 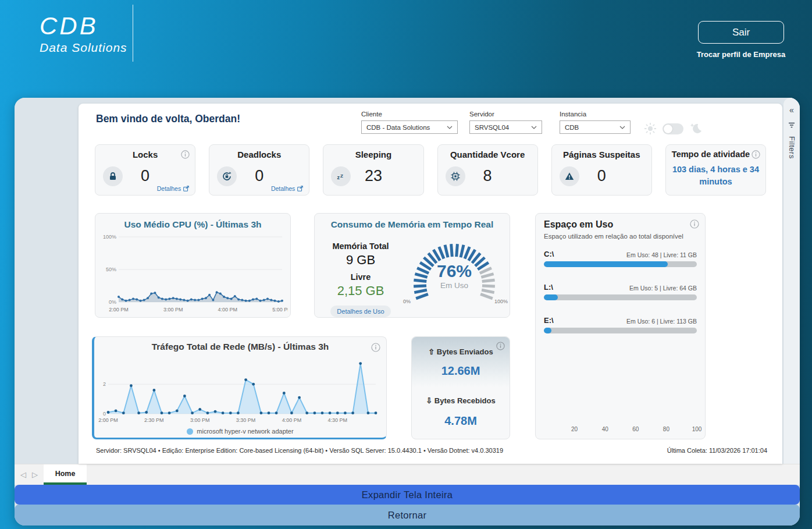 What do you see at coordinates (673, 129) in the screenshot?
I see `theme-toggle` at bounding box center [673, 129].